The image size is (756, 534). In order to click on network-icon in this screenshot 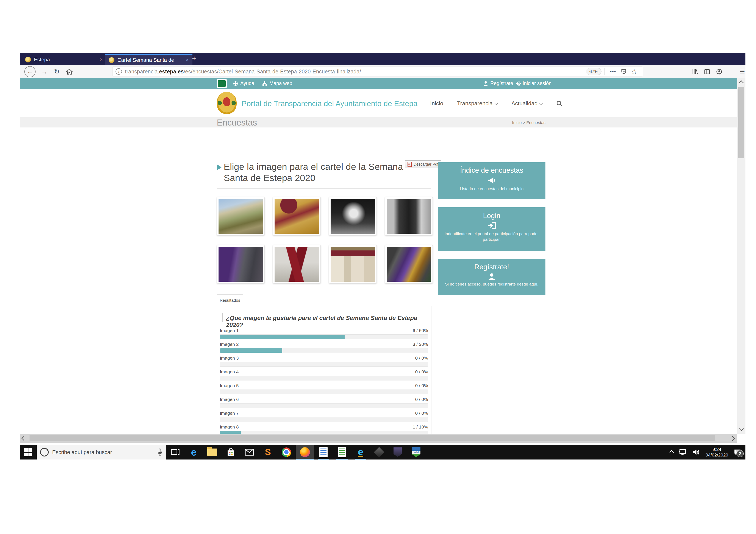, I will do `click(683, 452)`.